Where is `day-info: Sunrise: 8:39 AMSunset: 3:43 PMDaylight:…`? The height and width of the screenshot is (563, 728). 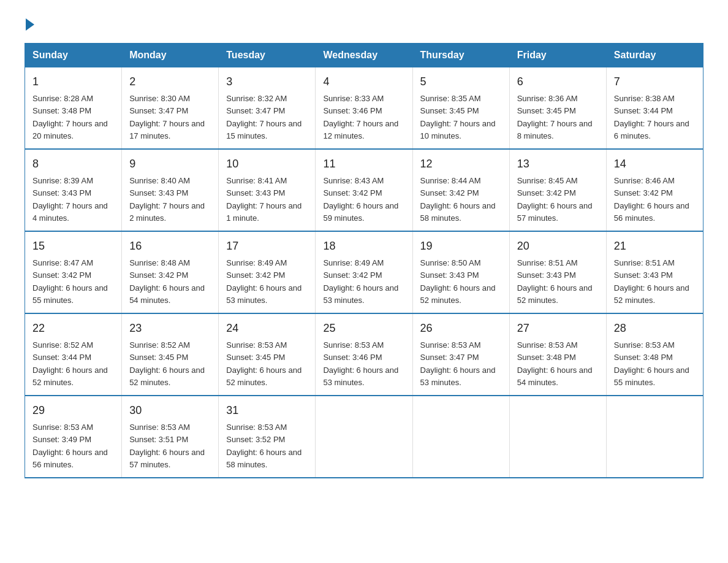 day-info: Sunrise: 8:39 AMSunset: 3:43 PMDaylight:… is located at coordinates (70, 199).